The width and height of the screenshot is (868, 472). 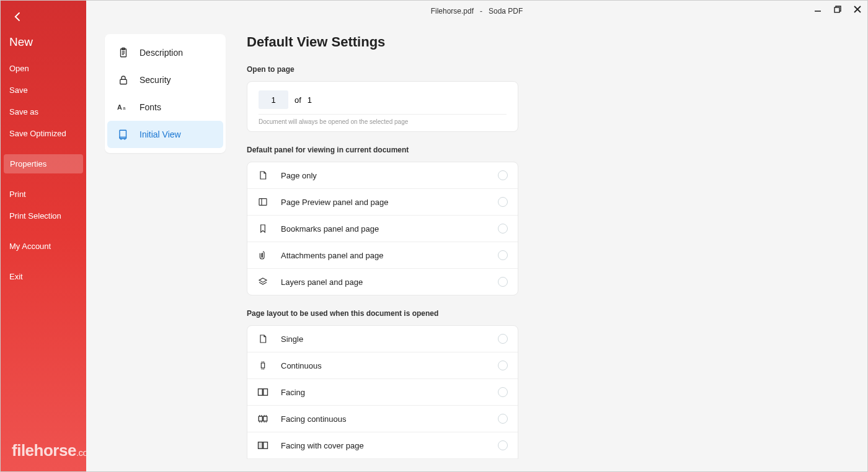 I want to click on maximize-button, so click(x=838, y=9).